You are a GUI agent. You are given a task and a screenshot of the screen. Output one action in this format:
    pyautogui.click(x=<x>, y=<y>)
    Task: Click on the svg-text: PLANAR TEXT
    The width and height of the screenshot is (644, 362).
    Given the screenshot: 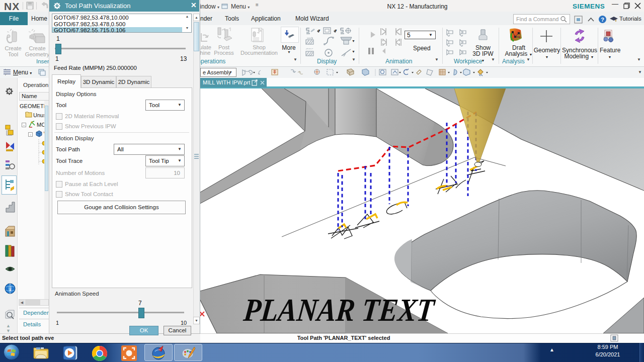 What is the action you would take?
    pyautogui.click(x=339, y=310)
    